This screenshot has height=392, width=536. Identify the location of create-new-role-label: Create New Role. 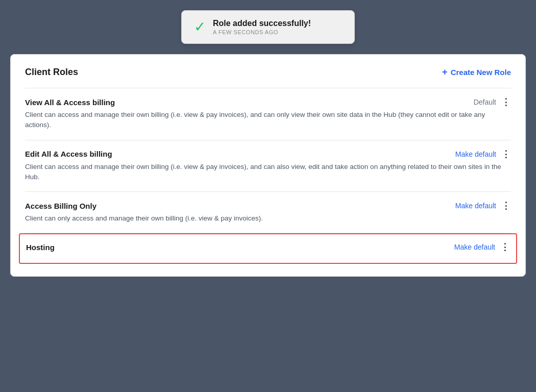
(481, 72).